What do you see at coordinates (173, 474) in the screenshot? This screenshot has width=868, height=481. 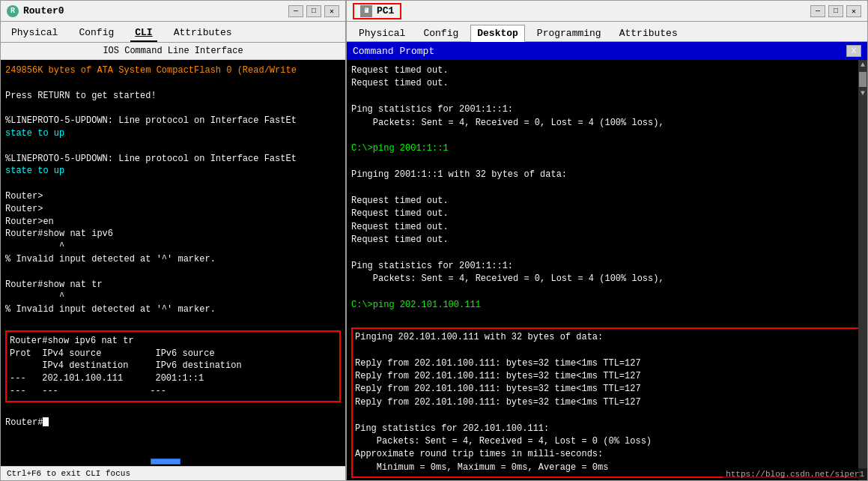 I see `router-footer: Ctrl+F6 to exit CLI focus` at bounding box center [173, 474].